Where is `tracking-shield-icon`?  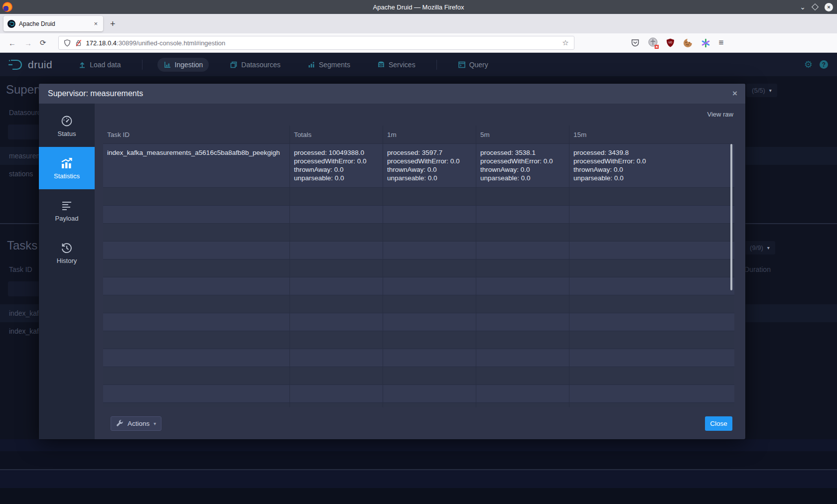 tracking-shield-icon is located at coordinates (67, 43).